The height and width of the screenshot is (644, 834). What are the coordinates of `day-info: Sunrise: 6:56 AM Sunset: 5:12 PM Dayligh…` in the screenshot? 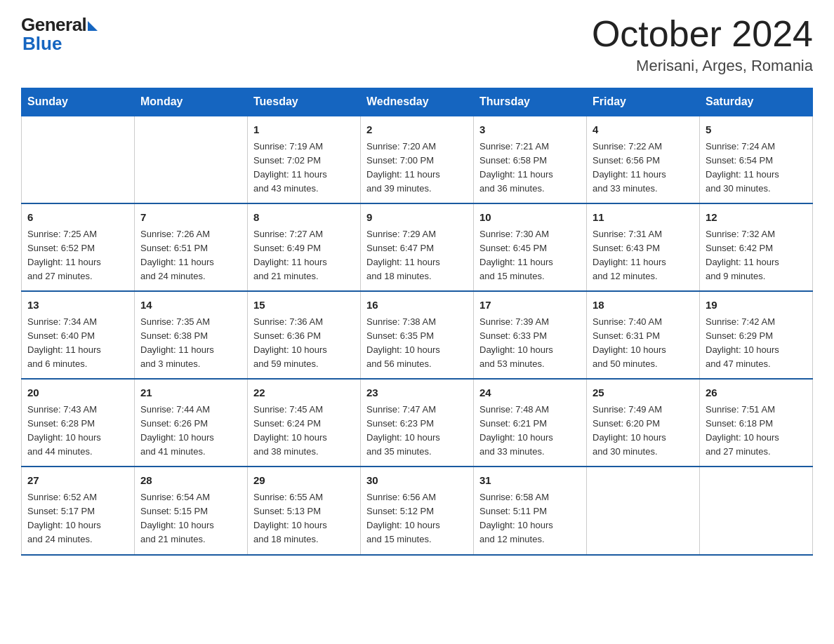 It's located at (403, 518).